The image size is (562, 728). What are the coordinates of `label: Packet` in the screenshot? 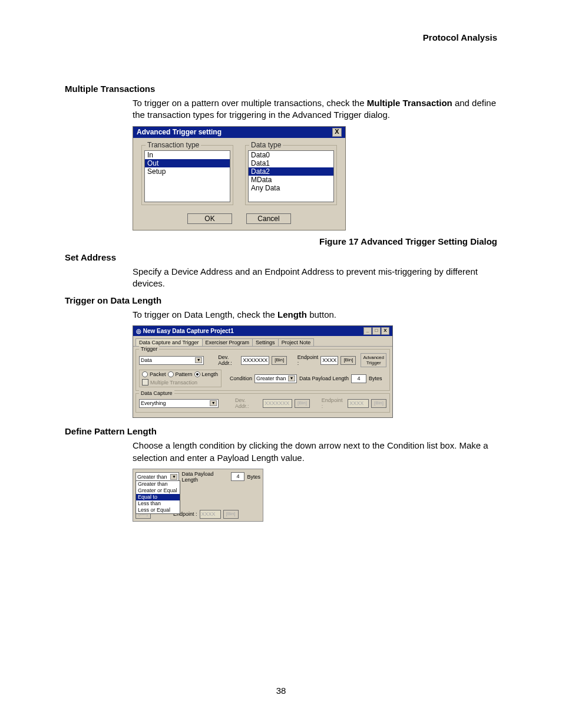 It's located at (158, 374).